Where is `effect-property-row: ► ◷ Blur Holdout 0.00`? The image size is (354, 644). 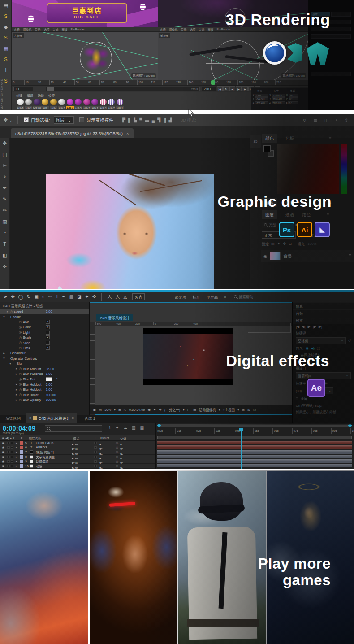
effect-property-row: ► ◷ Blur Holdout 0.00 is located at coordinates (45, 384).